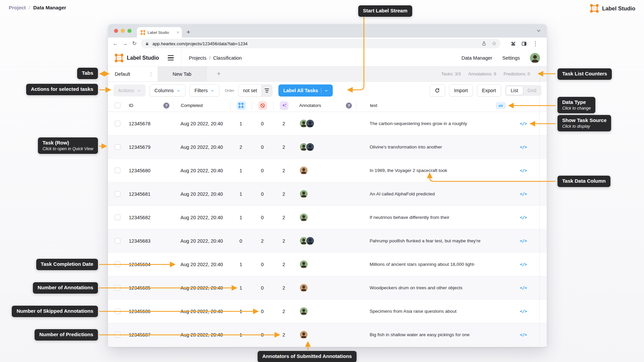 The width and height of the screenshot is (644, 362). Describe the element at coordinates (327, 335) in the screenshot. I see `table-row: 12345687 Aug 20 2022, 20:40 1 0 2 Big fi…` at that location.